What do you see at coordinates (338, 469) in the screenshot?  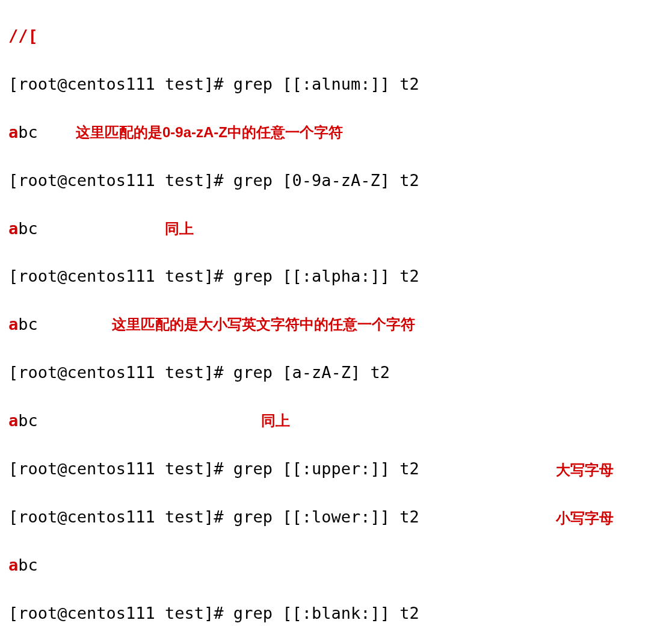 I see `command-line: [root@centos111 test]# grep [[:upper:]] …` at bounding box center [338, 469].